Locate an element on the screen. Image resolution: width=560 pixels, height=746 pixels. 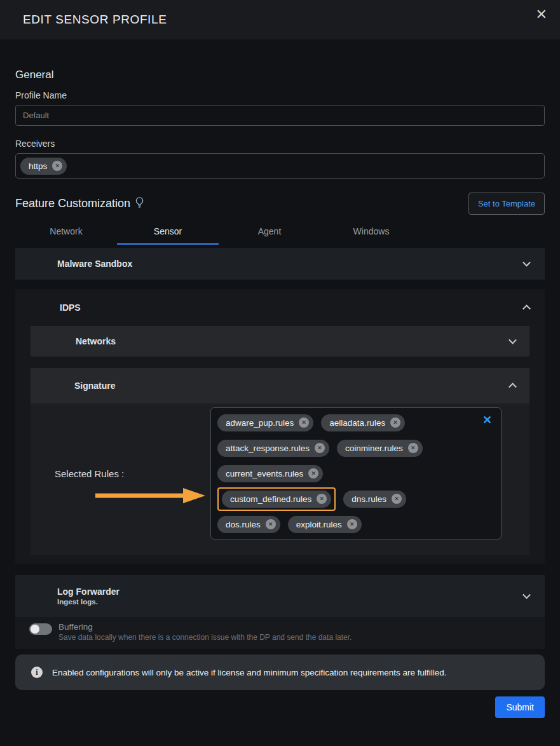
profile-name-input is located at coordinates (280, 116).